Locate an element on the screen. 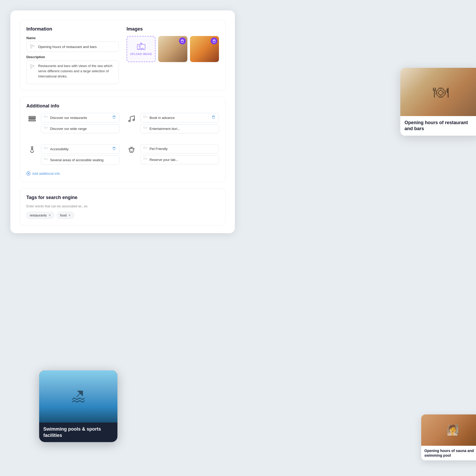  delete-drinks-image-button is located at coordinates (214, 41).